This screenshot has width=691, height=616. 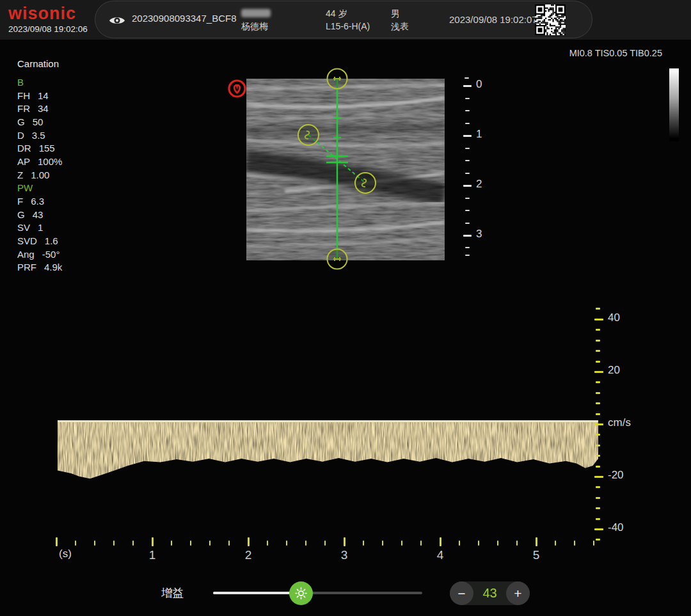 I want to click on gain-slider-fill, so click(x=257, y=593).